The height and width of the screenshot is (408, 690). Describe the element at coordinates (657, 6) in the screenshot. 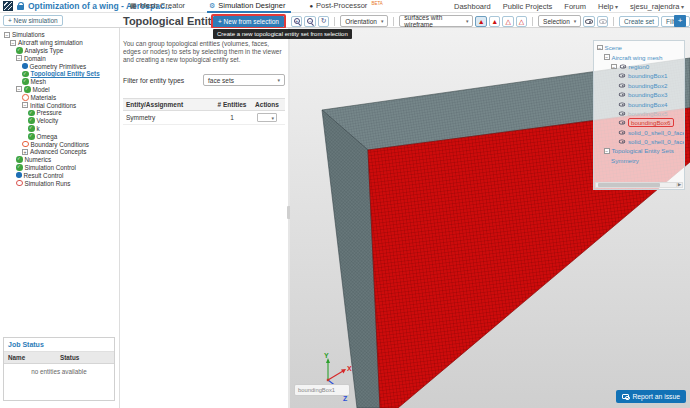

I see `user-menu: sjesu_rajendra` at that location.